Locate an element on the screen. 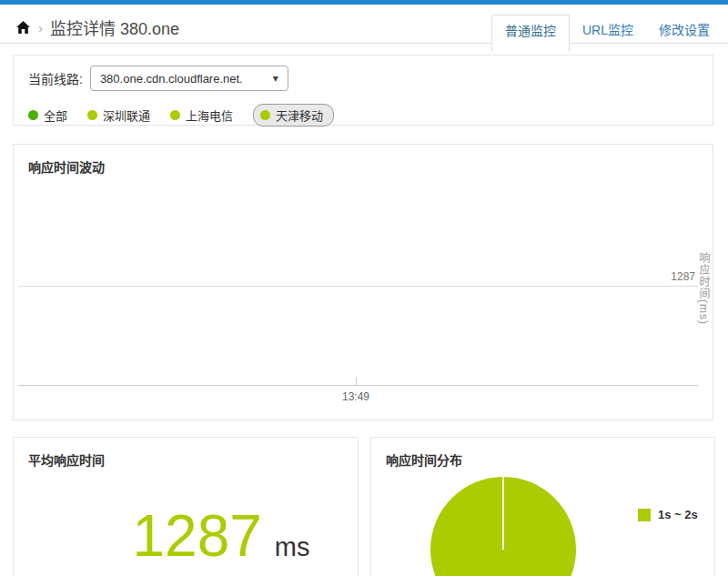  stat-unit: ms is located at coordinates (293, 548).